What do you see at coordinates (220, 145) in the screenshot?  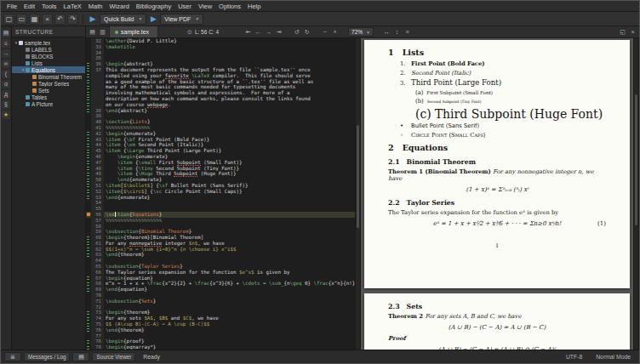 I see `code-line: 44\item {\em Second Point (Italic)}` at bounding box center [220, 145].